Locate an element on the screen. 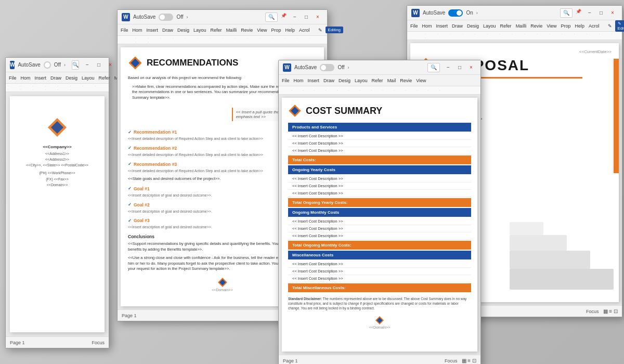 This screenshot has height=364, width=624. search-icon-2: 🔍 is located at coordinates (271, 17).